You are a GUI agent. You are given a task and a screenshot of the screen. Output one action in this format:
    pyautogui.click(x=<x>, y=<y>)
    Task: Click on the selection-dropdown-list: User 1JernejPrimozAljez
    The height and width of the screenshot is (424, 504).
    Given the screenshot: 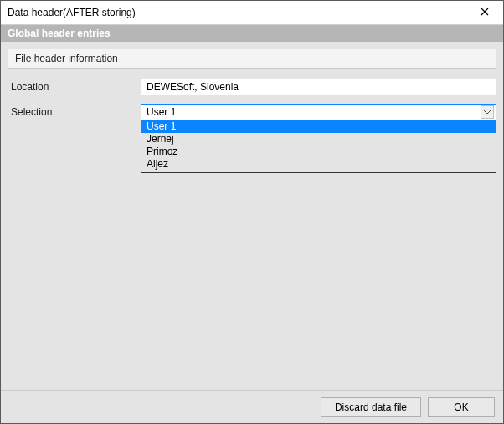 What is the action you would take?
    pyautogui.click(x=318, y=146)
    